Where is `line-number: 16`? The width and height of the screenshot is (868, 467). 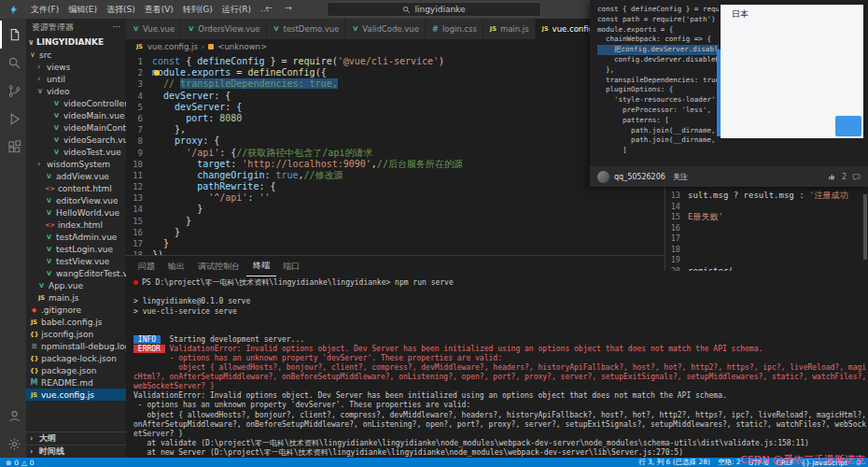 line-number: 16 is located at coordinates (139, 233).